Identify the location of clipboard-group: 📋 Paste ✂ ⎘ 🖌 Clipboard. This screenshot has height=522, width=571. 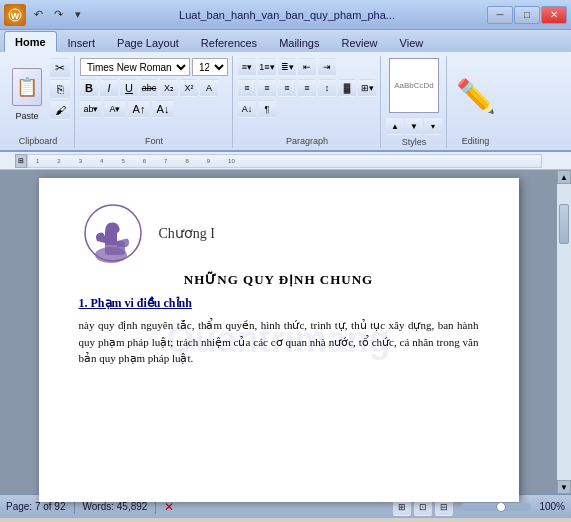
(38, 102).